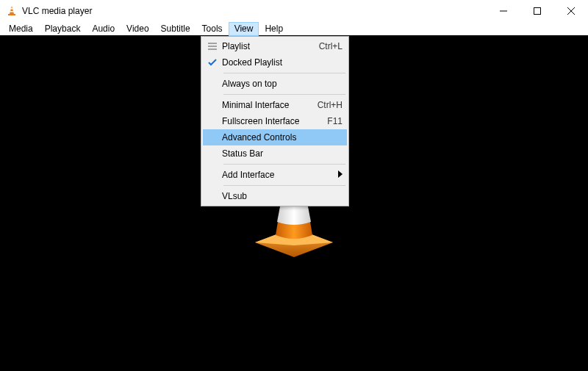 The image size is (588, 371). Describe the element at coordinates (275, 46) in the screenshot. I see `view-item-playlist: Playlist Ctrl+L` at that location.